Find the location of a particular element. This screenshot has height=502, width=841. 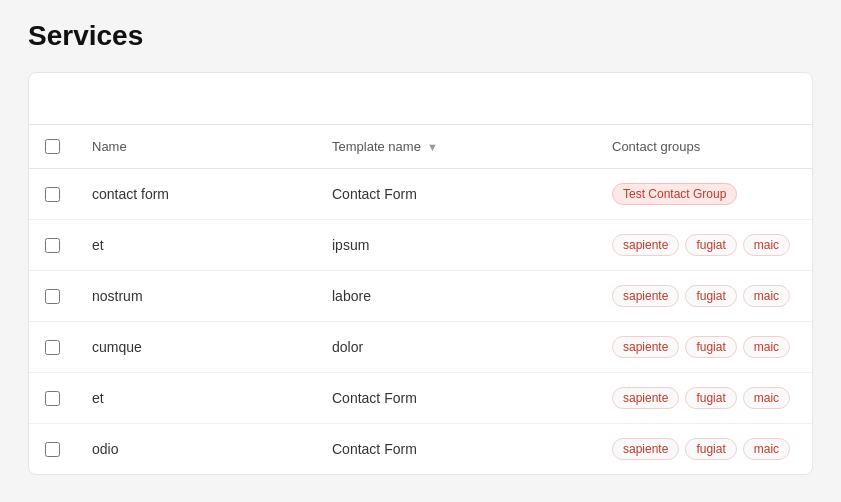

page-title: Services is located at coordinates (420, 36).